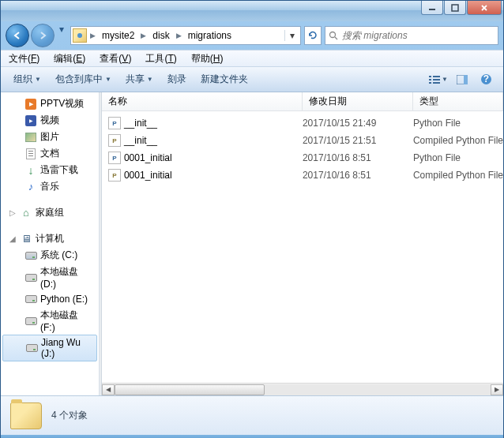 This screenshot has width=504, height=438. I want to click on sidebar-item: Python (E:), so click(50, 299).